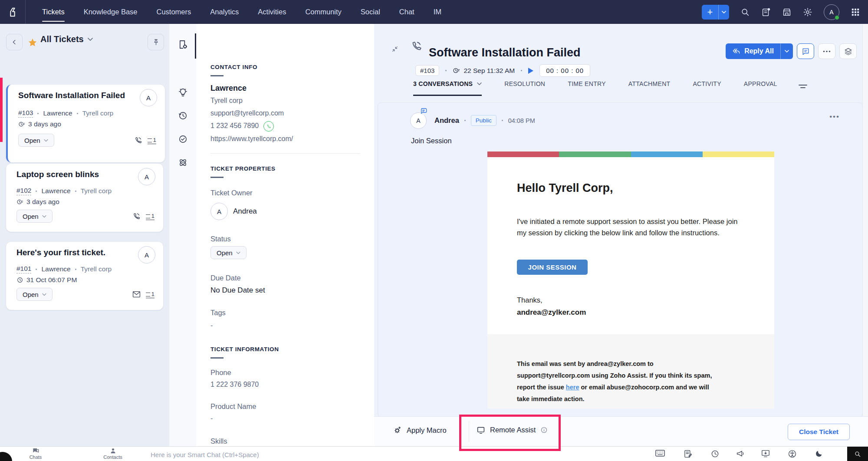  I want to click on view-selector: All Tickets, so click(67, 39).